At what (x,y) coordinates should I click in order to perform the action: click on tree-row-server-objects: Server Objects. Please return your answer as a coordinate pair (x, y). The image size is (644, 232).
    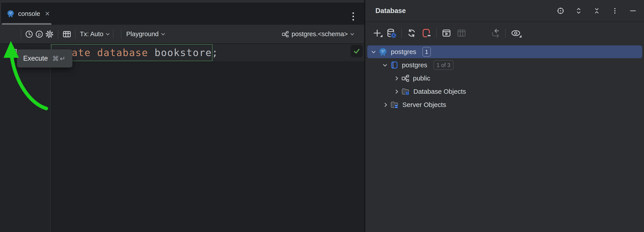
    Looking at the image, I should click on (505, 105).